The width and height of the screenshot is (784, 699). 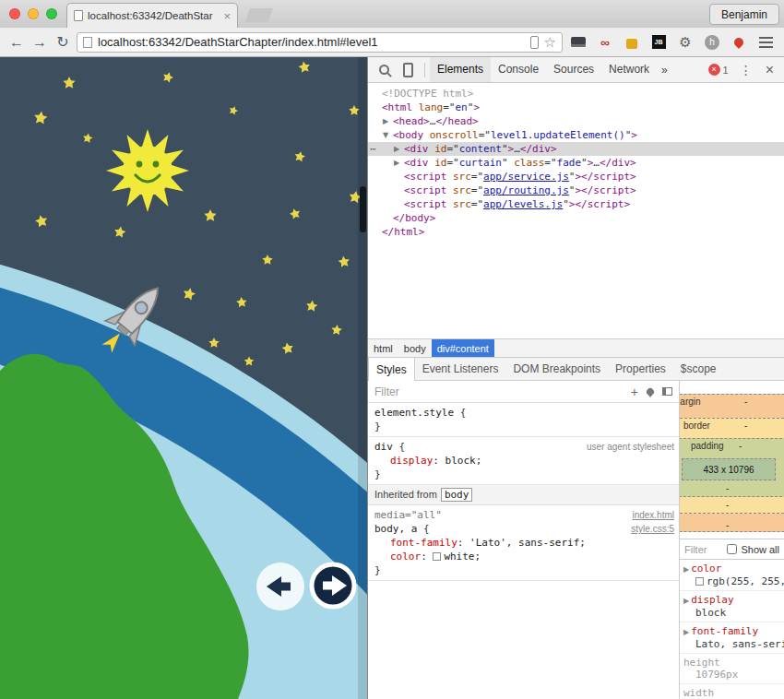 What do you see at coordinates (463, 349) in the screenshot?
I see `crumb-div-content: div#content` at bounding box center [463, 349].